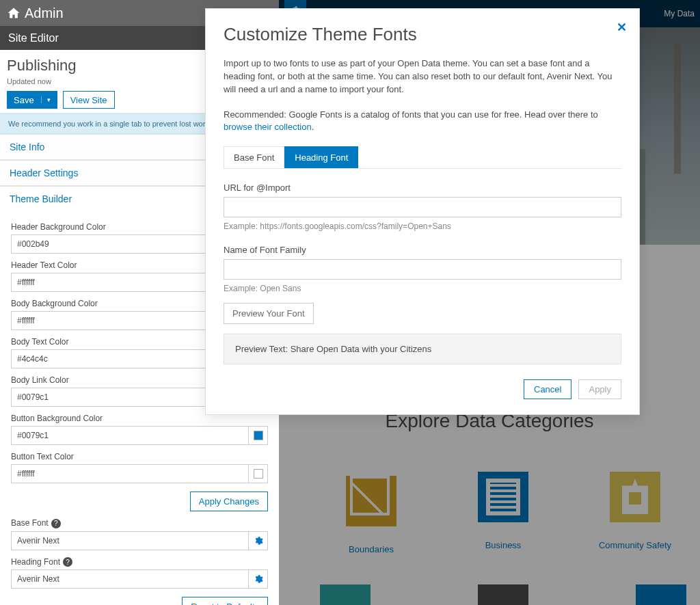 This screenshot has height=605, width=700. What do you see at coordinates (254, 157) in the screenshot?
I see `tab-base-font: Base Font` at bounding box center [254, 157].